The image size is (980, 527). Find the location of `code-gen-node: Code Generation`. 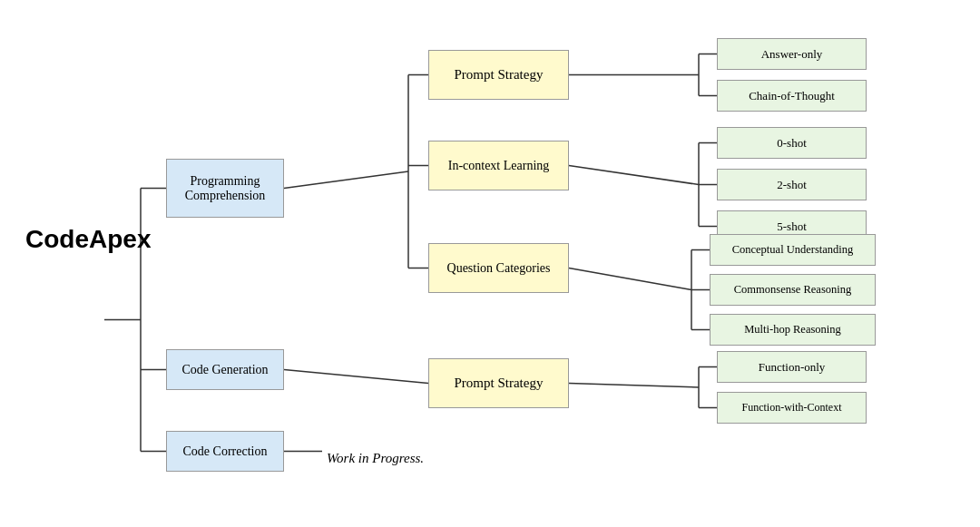

code-gen-node: Code Generation is located at coordinates (225, 370).